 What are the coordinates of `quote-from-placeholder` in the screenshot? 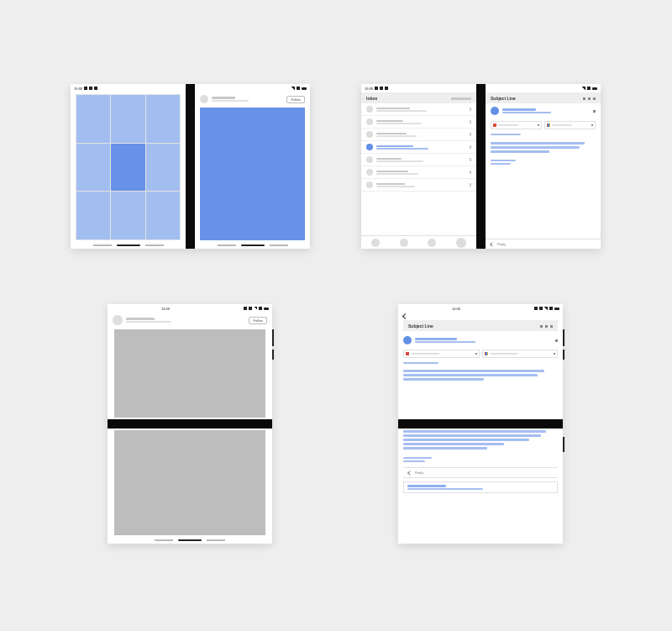 It's located at (427, 486).